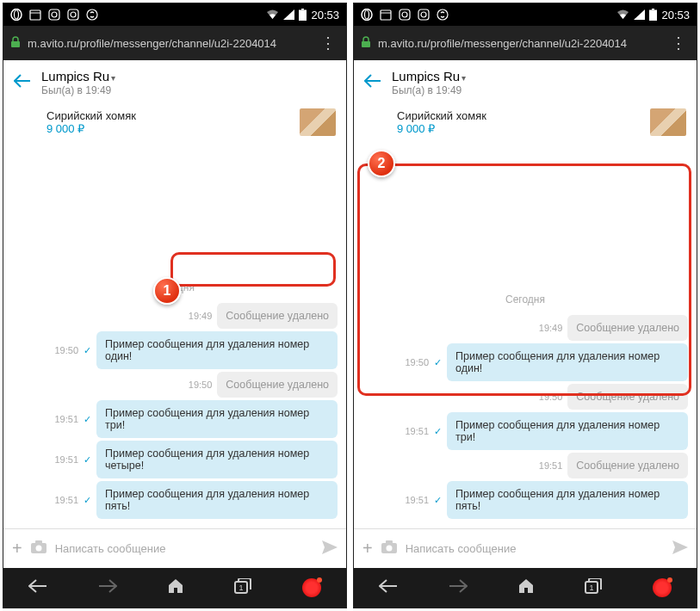 This screenshot has height=611, width=700. Describe the element at coordinates (525, 588) in the screenshot. I see `browser-navbar: 1` at that location.